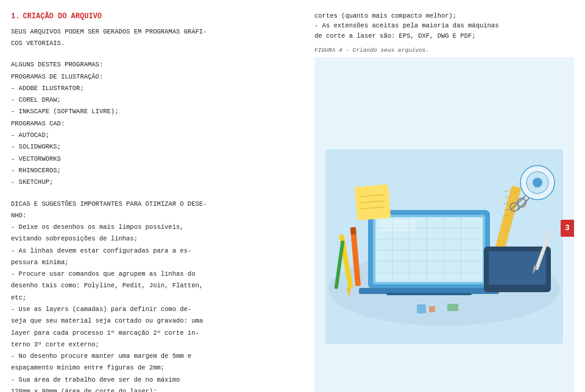  What do you see at coordinates (154, 170) in the screenshot?
I see `cad-item-3: - RHINOCEROS;` at bounding box center [154, 170].